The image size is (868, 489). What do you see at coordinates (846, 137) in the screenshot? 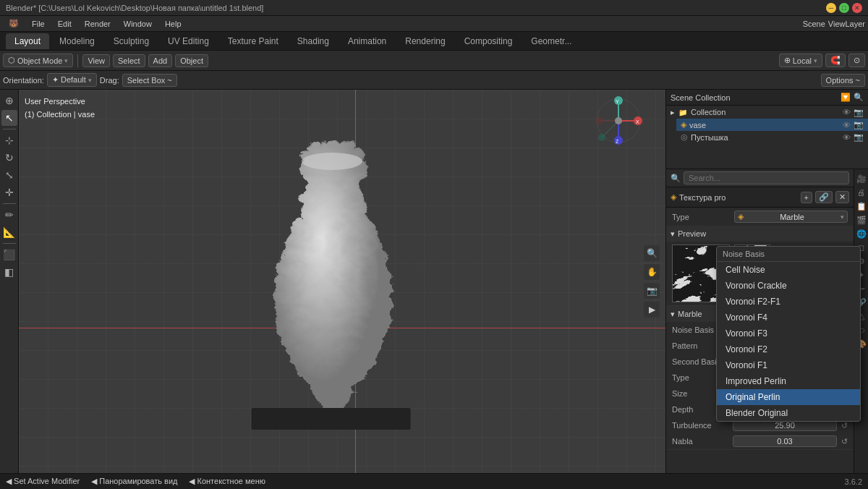
I see `pustishka-vis-icon: 👁` at bounding box center [846, 137].